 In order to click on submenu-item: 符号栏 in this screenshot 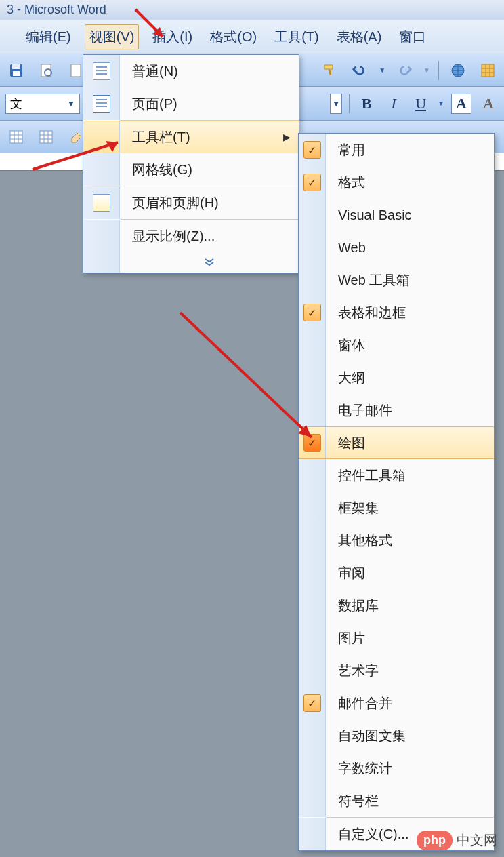, I will do `click(396, 801)`.